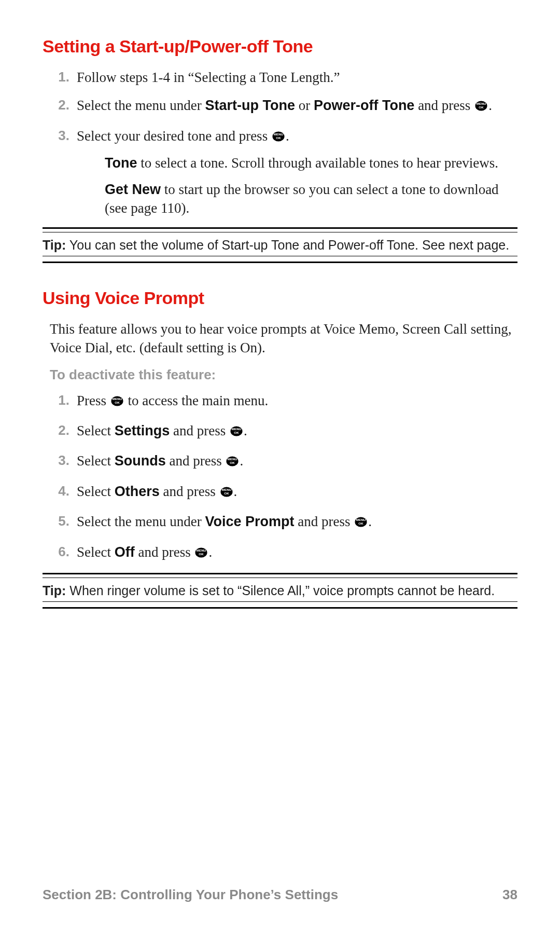 This screenshot has height=934, width=560. Describe the element at coordinates (190, 895) in the screenshot. I see `footer-section-title: Section 2B: Controlling Your Phone’s Set…` at that location.